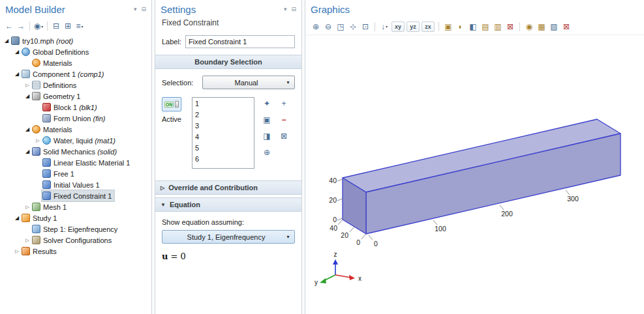 The height and width of the screenshot is (314, 644). I want to click on tree-node-content: Water, liquid (mat1), so click(80, 141).